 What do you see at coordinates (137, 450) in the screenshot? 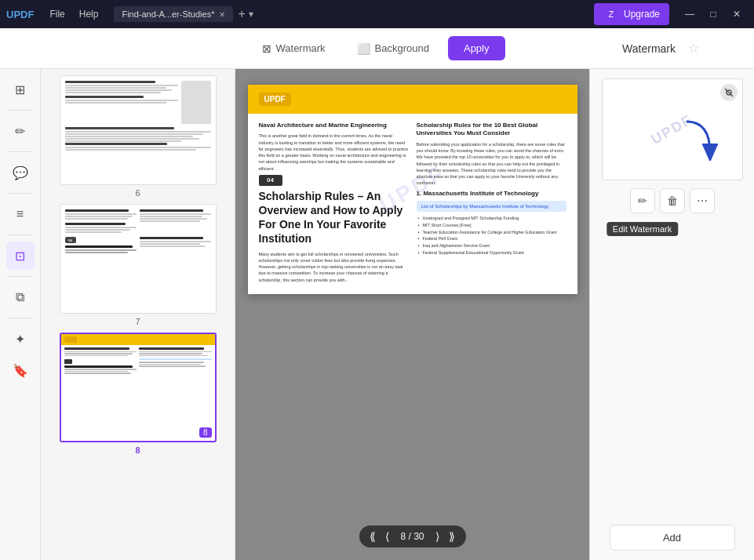
I see `thumb-number-8: 8` at bounding box center [137, 450].